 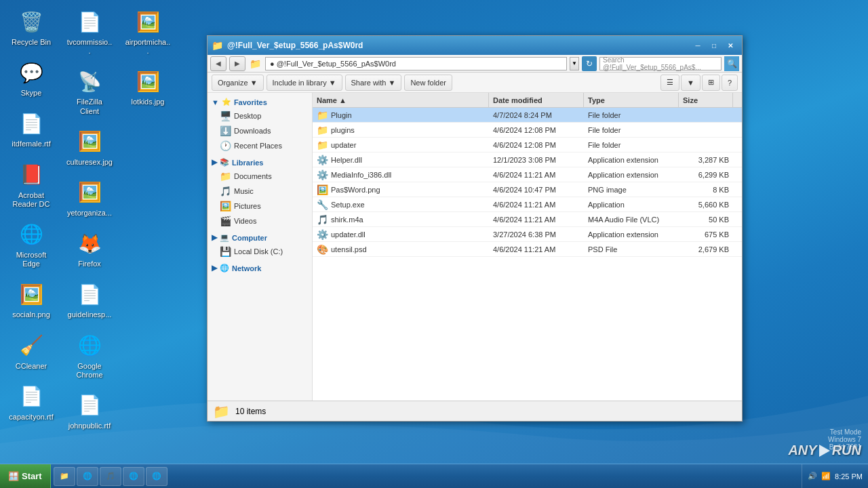 What do you see at coordinates (401, 115) in the screenshot?
I see `file-name-plugin-folder: 📁 Plugin` at bounding box center [401, 115].